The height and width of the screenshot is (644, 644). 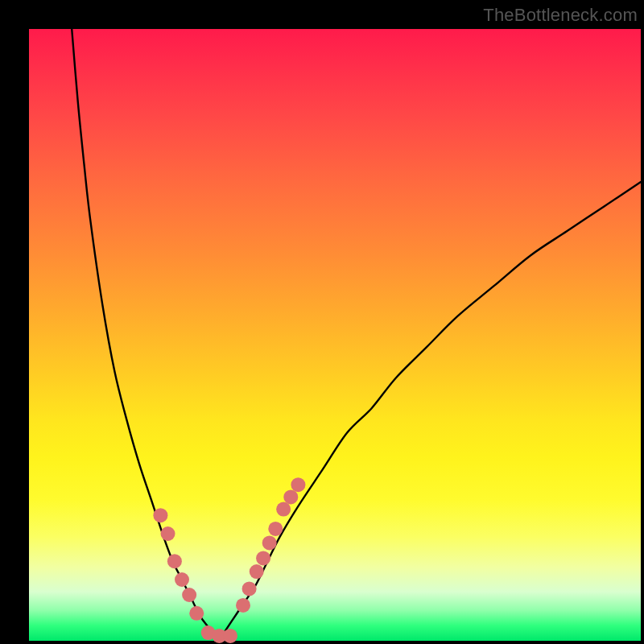 What do you see at coordinates (560, 15) in the screenshot?
I see `watermark-text: TheBottleneck.com` at bounding box center [560, 15].